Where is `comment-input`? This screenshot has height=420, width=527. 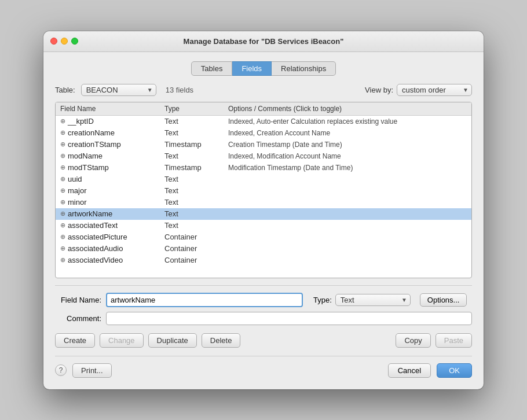 comment-input is located at coordinates (289, 318).